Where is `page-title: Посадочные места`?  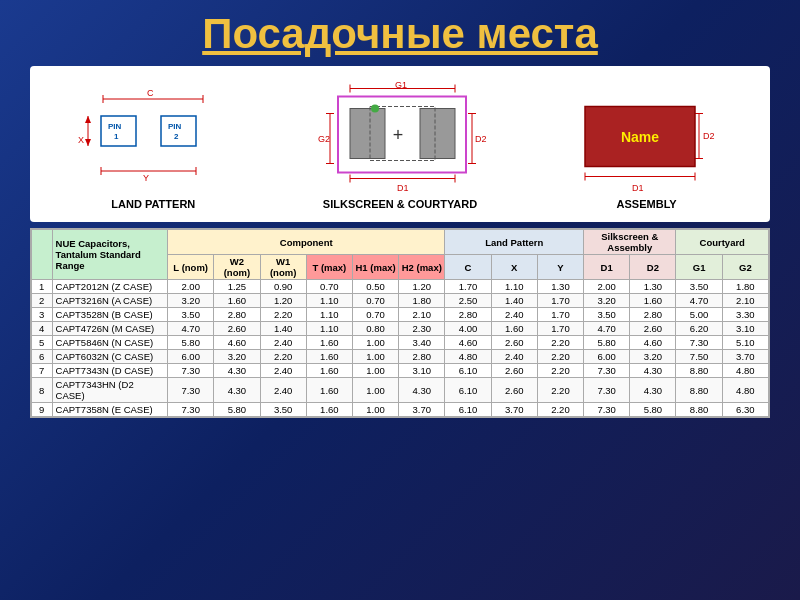 page-title: Посадочные места is located at coordinates (400, 33).